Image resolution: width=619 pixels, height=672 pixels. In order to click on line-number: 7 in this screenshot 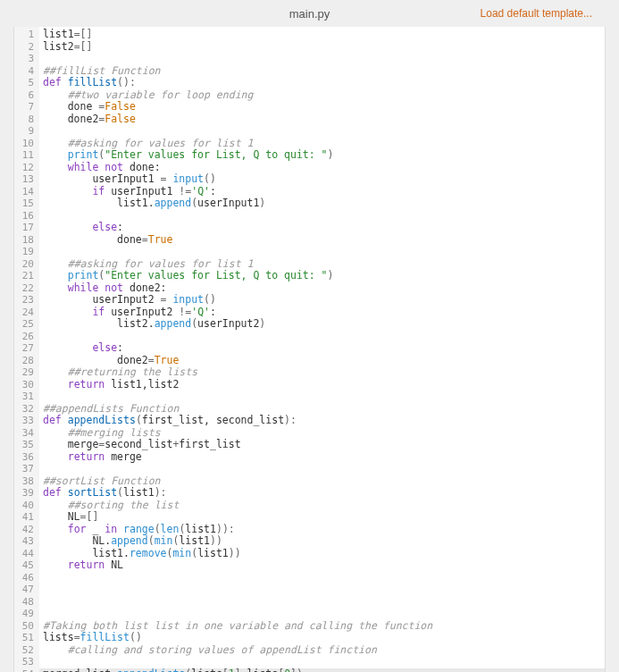, I will do `click(25, 107)`.